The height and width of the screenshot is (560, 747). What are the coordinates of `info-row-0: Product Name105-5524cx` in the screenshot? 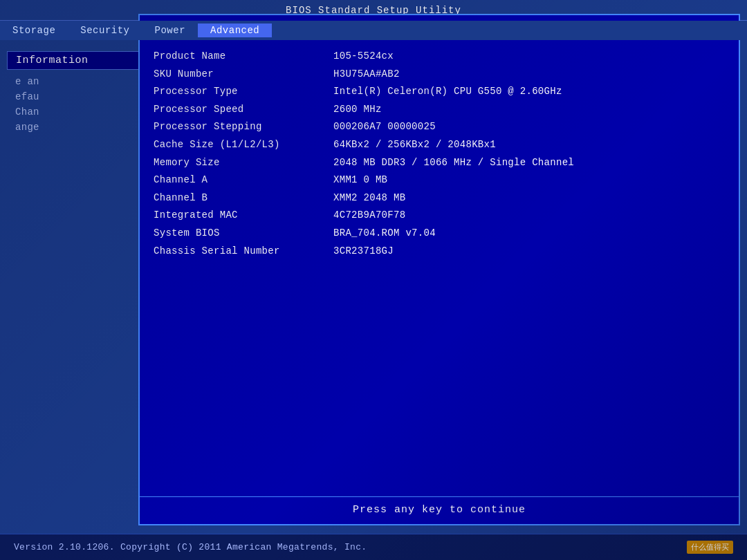 It's located at (439, 57).